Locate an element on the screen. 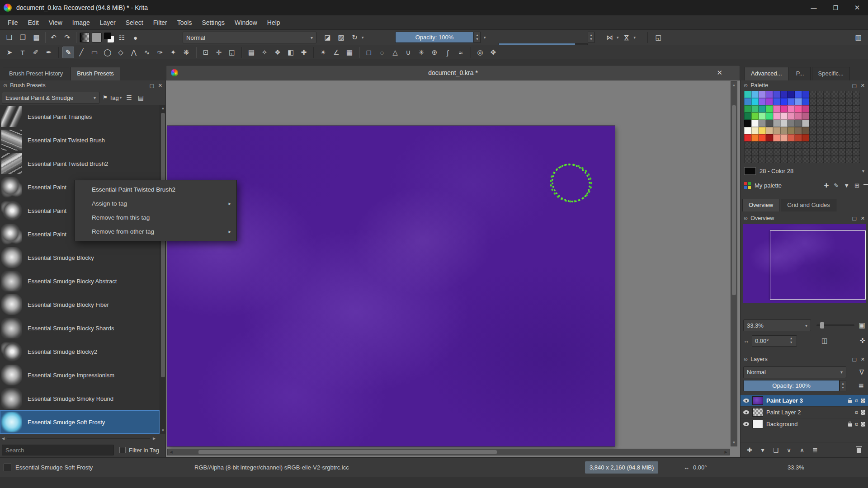 The image size is (868, 488). tool-fill: ◧ is located at coordinates (291, 52).